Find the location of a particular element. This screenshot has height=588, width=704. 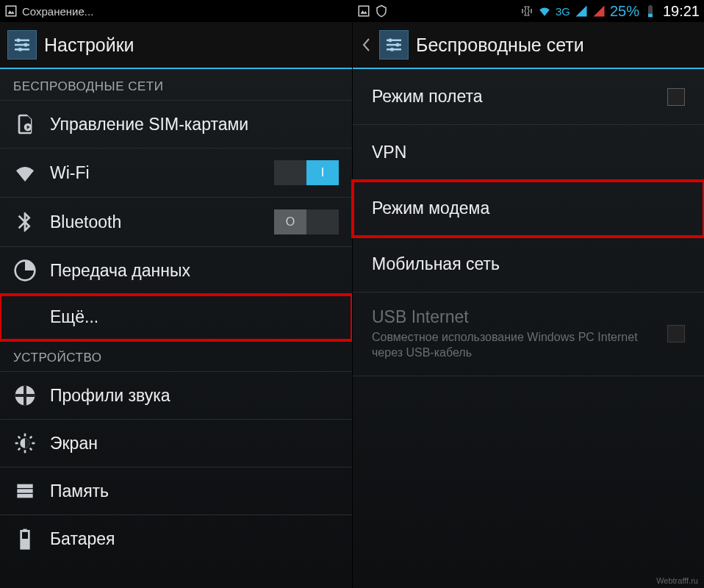

more-item: Ещё... is located at coordinates (176, 318).